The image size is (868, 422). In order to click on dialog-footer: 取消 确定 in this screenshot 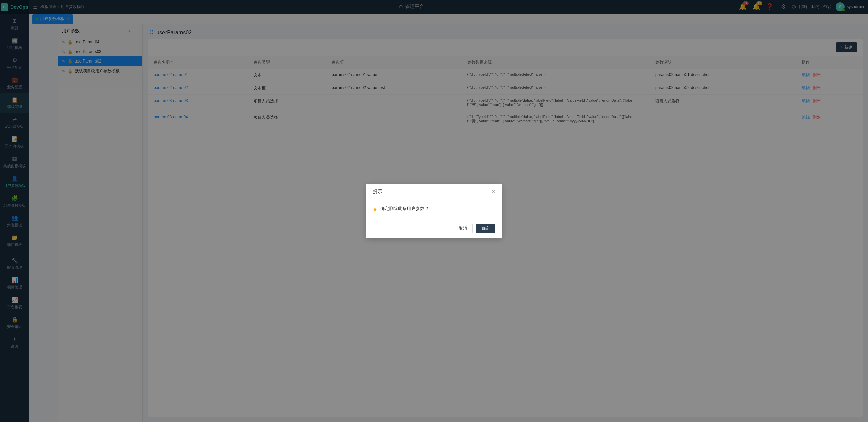, I will do `click(434, 229)`.